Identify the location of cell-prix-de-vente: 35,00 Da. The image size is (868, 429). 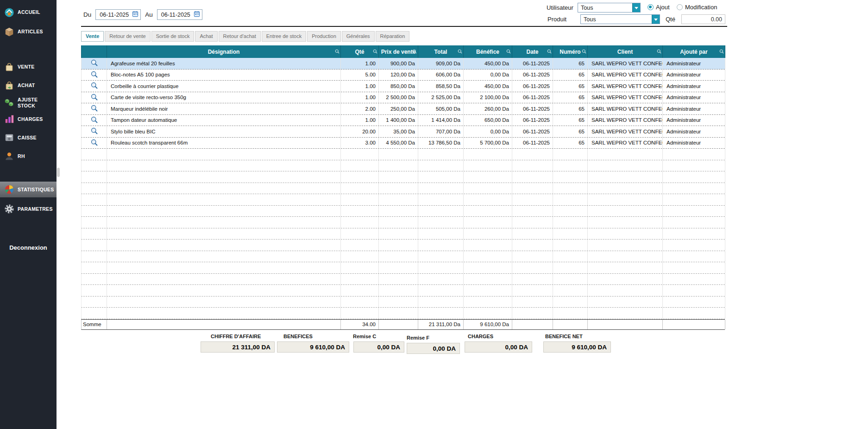
(398, 132).